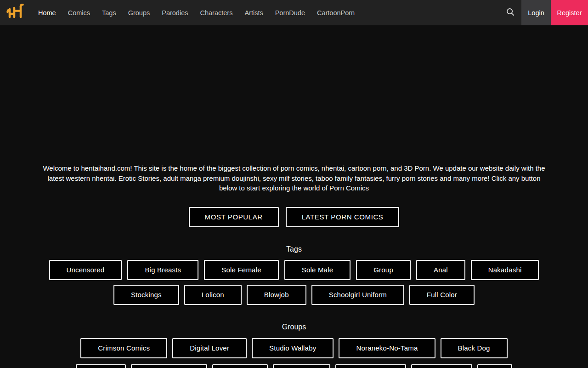 This screenshot has width=588, height=368. Describe the element at coordinates (294, 13) in the screenshot. I see `navbar: HomeComicsTagsGroupsParodiesCharactersAr…` at that location.